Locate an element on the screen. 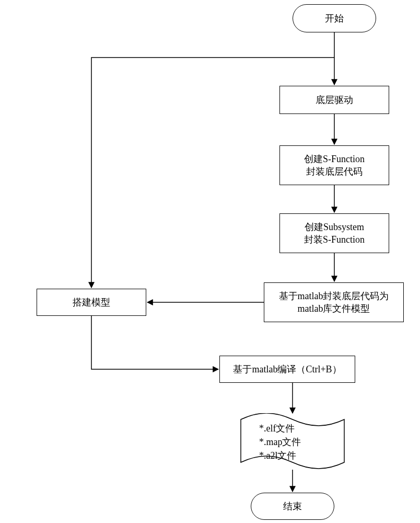  output-files: *.elf文件 *.map文件 *.a2l文件 is located at coordinates (293, 442).